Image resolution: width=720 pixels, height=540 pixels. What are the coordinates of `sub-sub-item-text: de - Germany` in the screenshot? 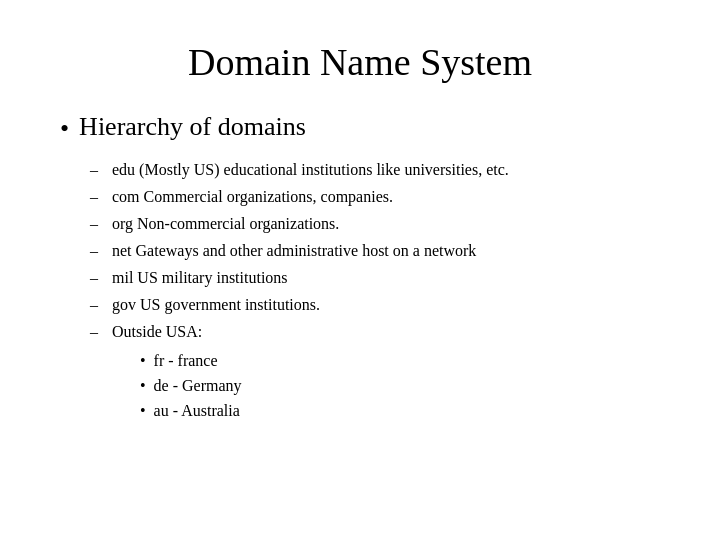 It's located at (198, 386).